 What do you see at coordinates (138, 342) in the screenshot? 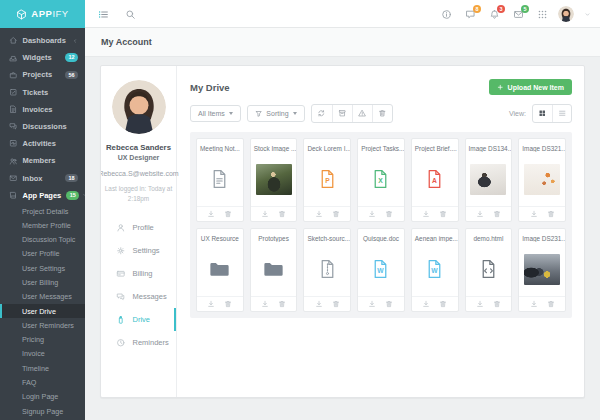
I see `account-menu-reminders: Reminders` at bounding box center [138, 342].